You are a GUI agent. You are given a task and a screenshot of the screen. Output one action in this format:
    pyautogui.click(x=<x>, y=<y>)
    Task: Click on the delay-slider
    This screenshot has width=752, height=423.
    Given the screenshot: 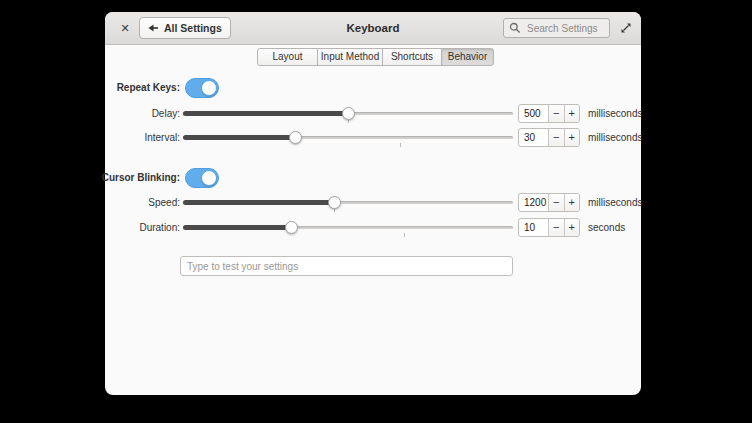 What is the action you would take?
    pyautogui.click(x=348, y=115)
    